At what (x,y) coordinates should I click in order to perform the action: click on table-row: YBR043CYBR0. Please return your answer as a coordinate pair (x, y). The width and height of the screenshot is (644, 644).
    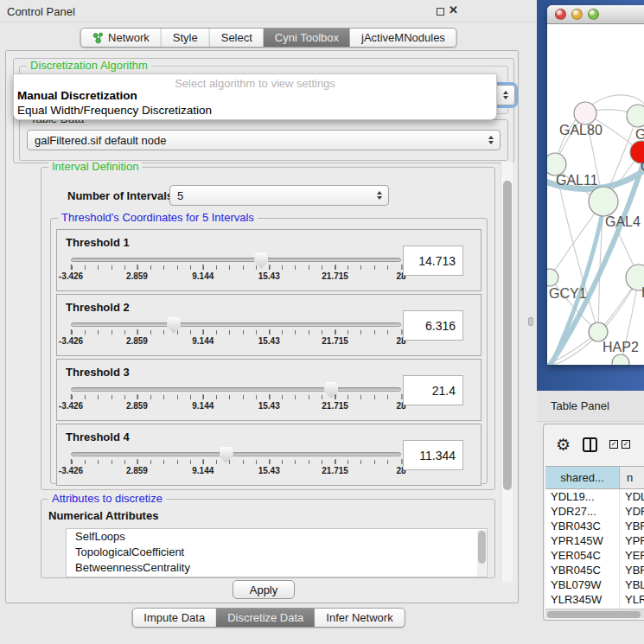
    Looking at the image, I should click on (595, 526).